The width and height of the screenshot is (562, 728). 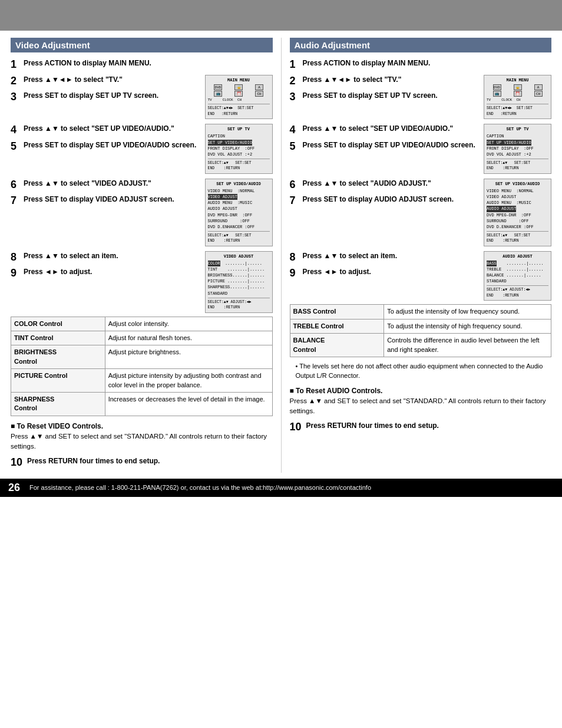 What do you see at coordinates (17, 130) in the screenshot?
I see `video-step-4-number: 4` at bounding box center [17, 130].